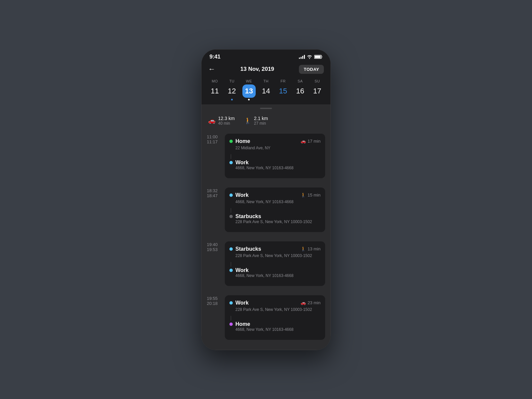 This screenshot has height=399, width=532. Describe the element at coordinates (216, 249) in the screenshot. I see `trip3-end-time: 19:53` at that location.